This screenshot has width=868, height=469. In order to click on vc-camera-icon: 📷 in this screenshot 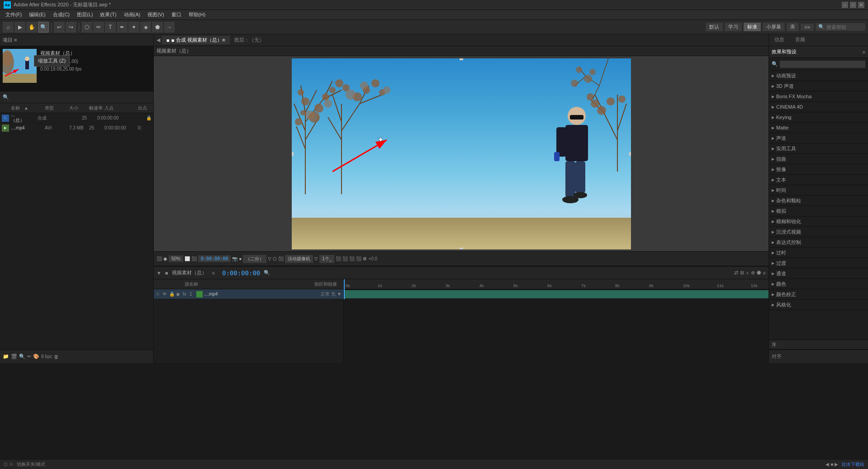, I will do `click(235, 259)`.